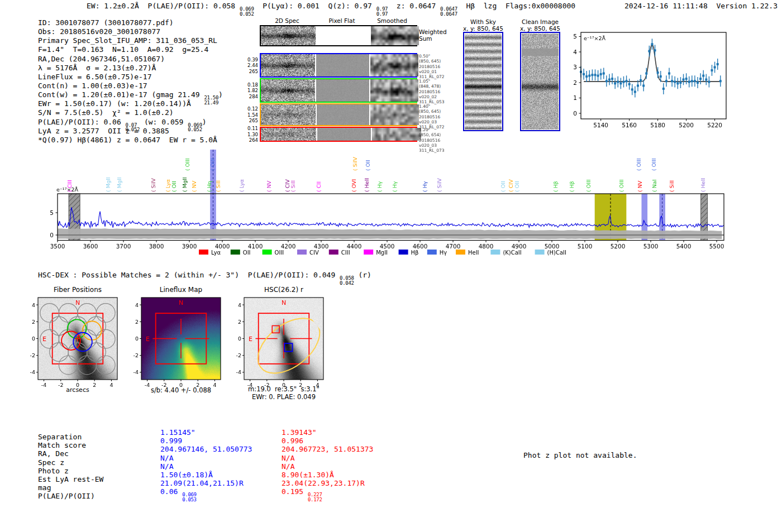 This screenshot has width=782, height=532. I want to click on cutout-right-value: 0.50", so click(432, 56).